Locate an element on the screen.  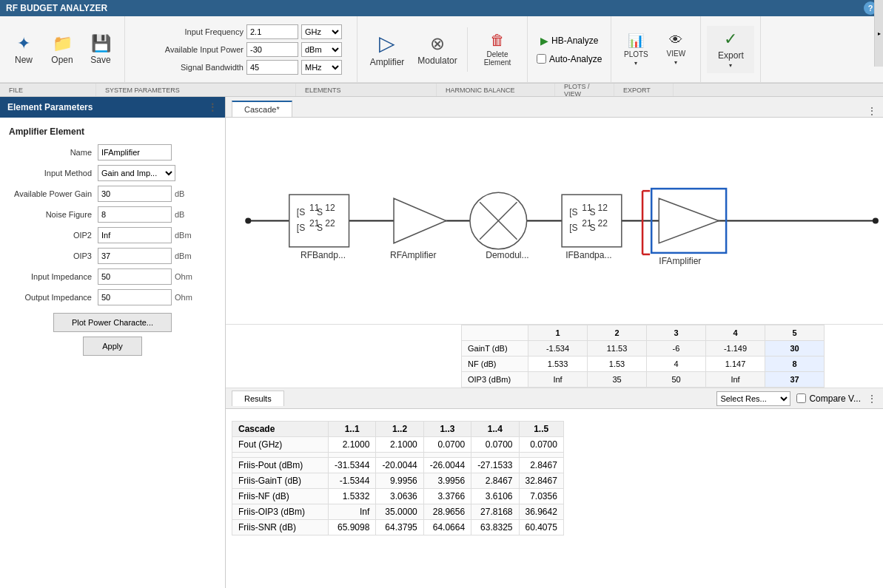
plots-view-section: 📊 PLOTS ▾ 👁 VIEW ▾ is located at coordinates (656, 49).